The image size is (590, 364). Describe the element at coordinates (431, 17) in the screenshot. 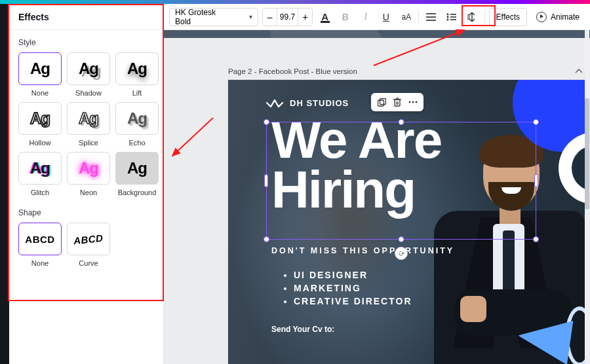

I see `align-button` at that location.